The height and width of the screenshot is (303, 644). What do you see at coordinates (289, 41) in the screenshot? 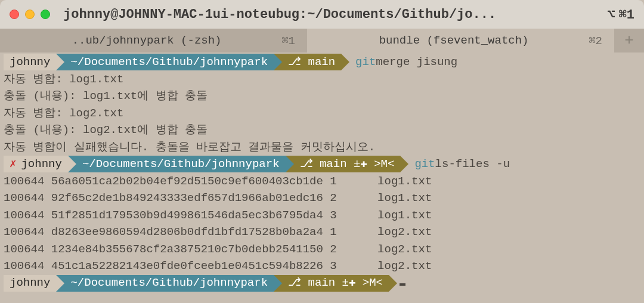
I see `tab-shortcut: ⌘1` at bounding box center [289, 41].